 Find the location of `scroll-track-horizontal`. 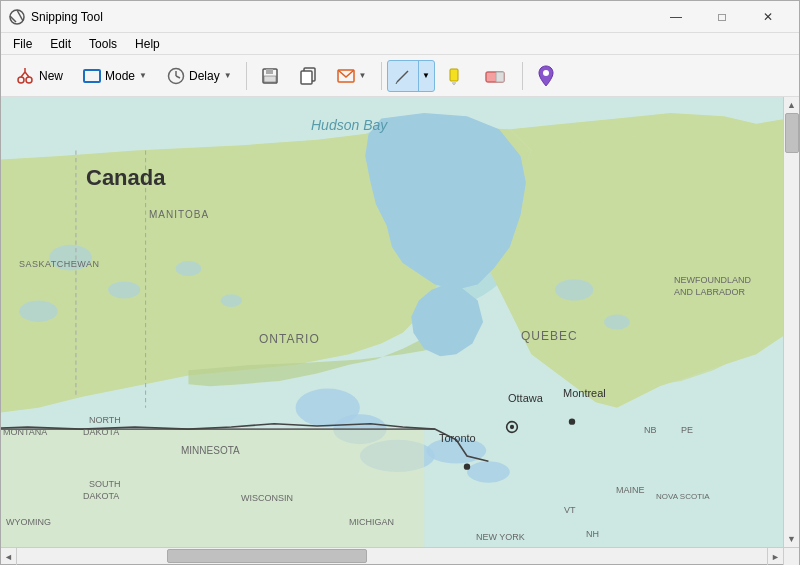

scroll-track-horizontal is located at coordinates (392, 556).